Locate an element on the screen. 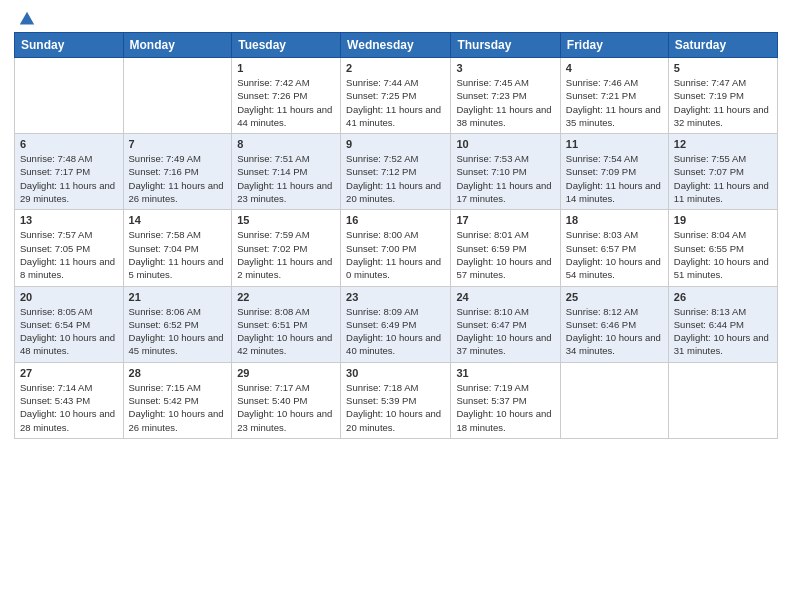  day-info: Sunrise: 7:45 AMSunset: 7:23 PMDaylight:… is located at coordinates (505, 102).